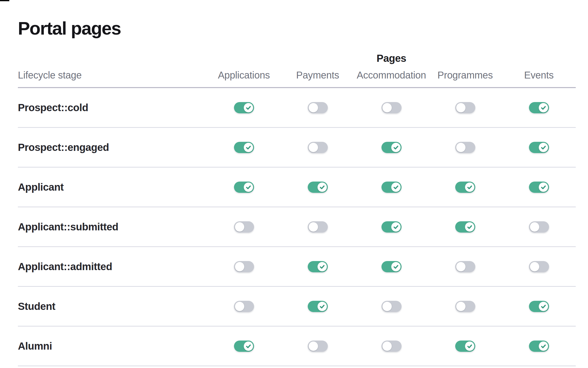 This screenshot has height=368, width=588. Describe the element at coordinates (539, 187) in the screenshot. I see `toggle-applicant-events` at that location.